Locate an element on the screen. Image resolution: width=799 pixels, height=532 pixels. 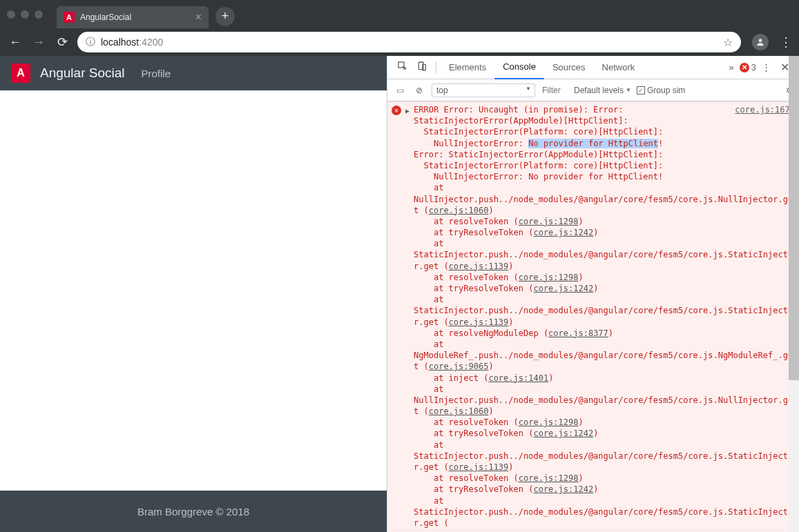
clear-console-icon: ⊘ is located at coordinates (419, 90).